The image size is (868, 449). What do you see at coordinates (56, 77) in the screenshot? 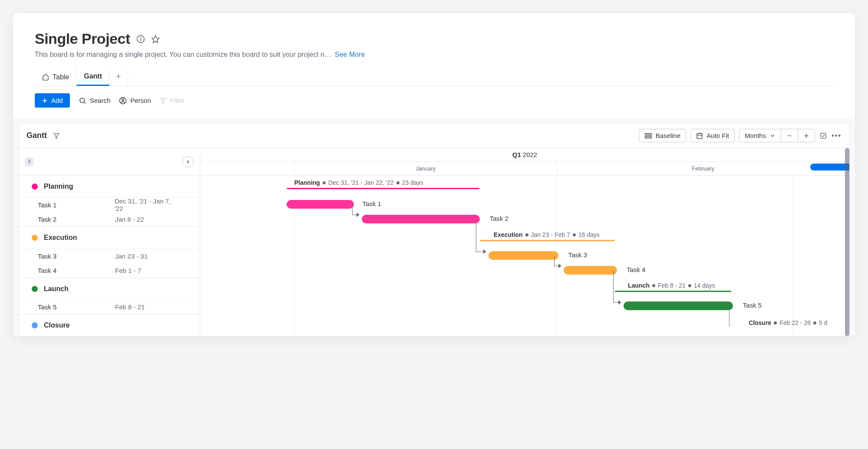
I see `tab-table: Table` at bounding box center [56, 77].